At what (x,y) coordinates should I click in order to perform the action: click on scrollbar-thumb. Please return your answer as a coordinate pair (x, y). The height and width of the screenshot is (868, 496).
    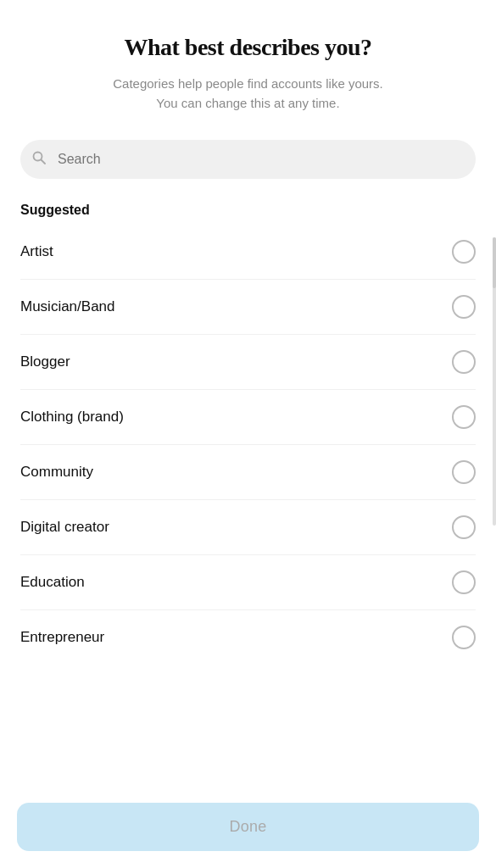
    Looking at the image, I should click on (494, 263).